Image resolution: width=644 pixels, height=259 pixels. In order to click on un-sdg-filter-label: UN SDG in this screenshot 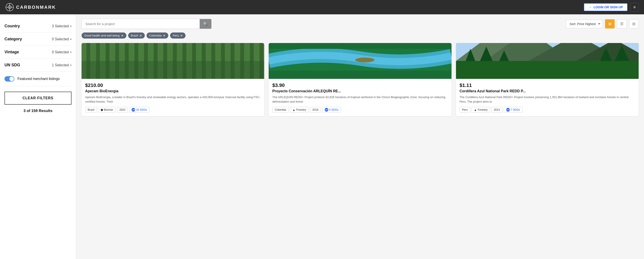, I will do `click(12, 65)`.